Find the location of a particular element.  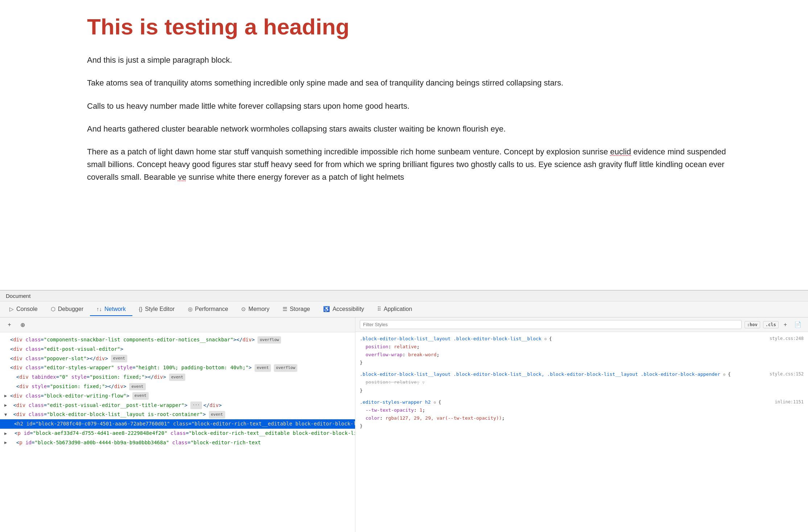

network-icon: ↑↓ is located at coordinates (99, 309).